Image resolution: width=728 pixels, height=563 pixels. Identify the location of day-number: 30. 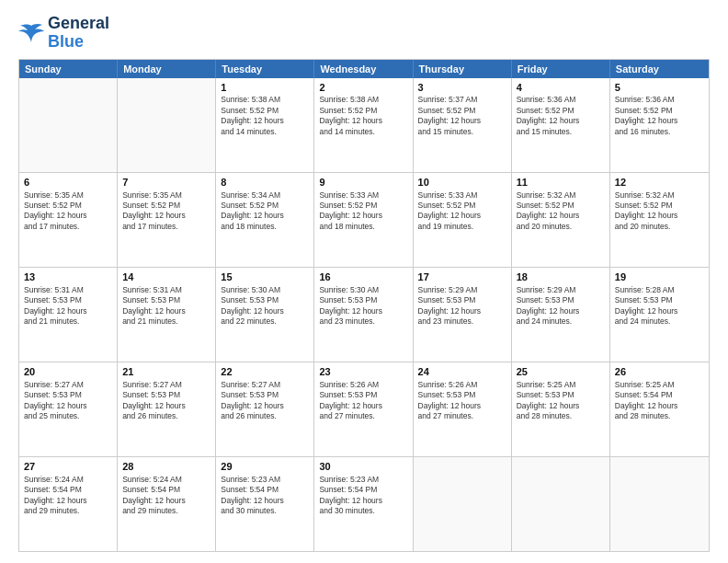
(363, 467).